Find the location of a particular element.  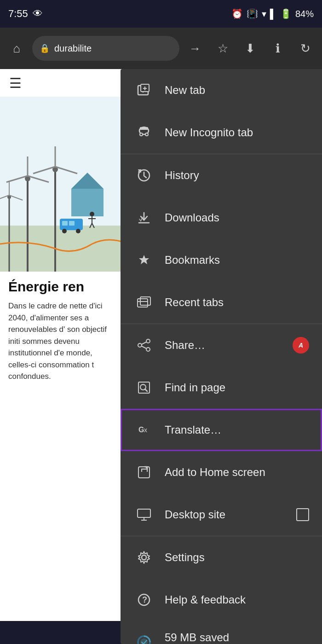

settings-icon is located at coordinates (144, 557).